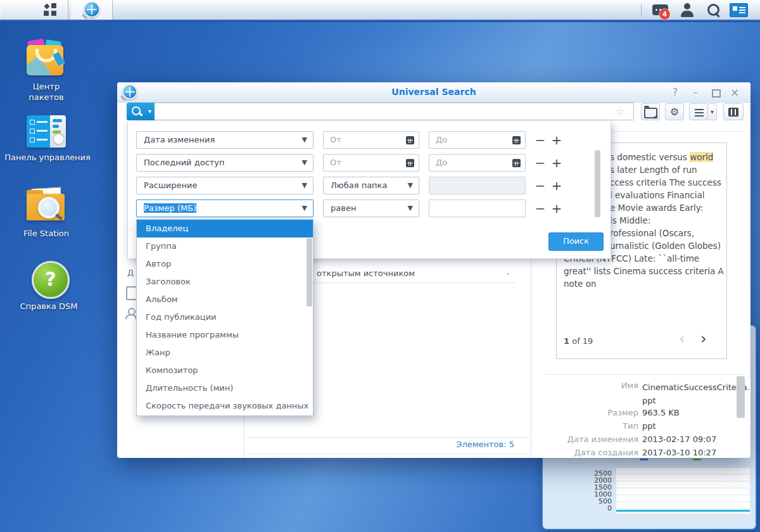 This screenshot has height=532, width=760. What do you see at coordinates (580, 284) in the screenshot?
I see `preview-line: note on` at bounding box center [580, 284].